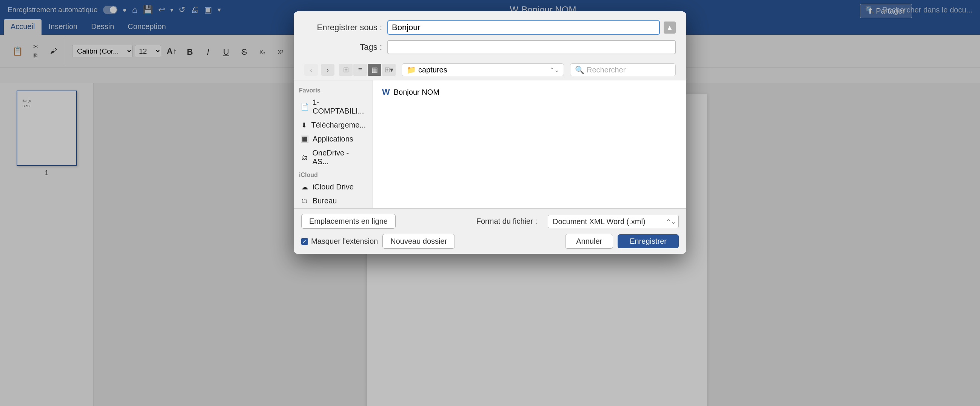 The width and height of the screenshot is (980, 406). I want to click on expand-button: ▲, so click(670, 27).